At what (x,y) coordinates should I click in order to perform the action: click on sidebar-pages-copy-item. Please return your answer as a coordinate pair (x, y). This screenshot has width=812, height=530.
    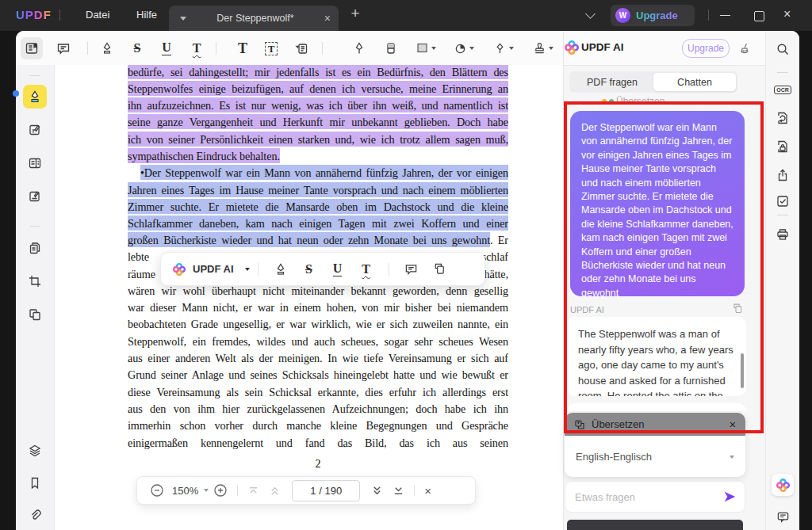
    Looking at the image, I should click on (35, 248).